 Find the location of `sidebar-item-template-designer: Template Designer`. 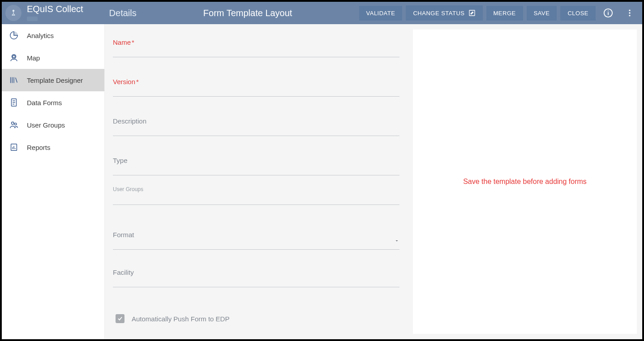

sidebar-item-template-designer: Template Designer is located at coordinates (53, 80).